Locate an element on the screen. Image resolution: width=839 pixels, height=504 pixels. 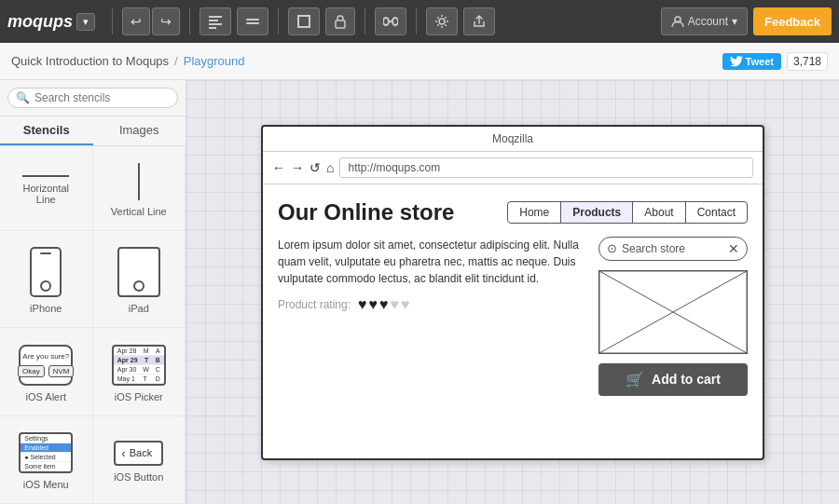
wf-image-placeholder is located at coordinates (673, 312).